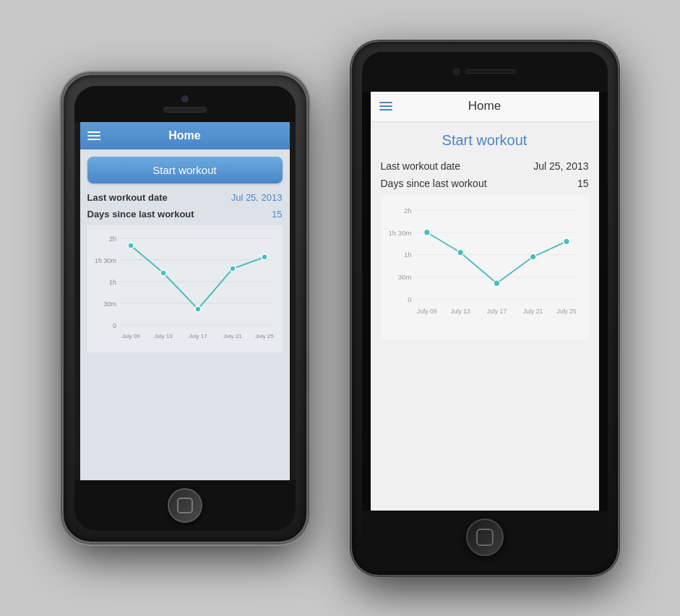 The width and height of the screenshot is (680, 616). What do you see at coordinates (185, 506) in the screenshot?
I see `phone1-bottom-bezel` at bounding box center [185, 506].